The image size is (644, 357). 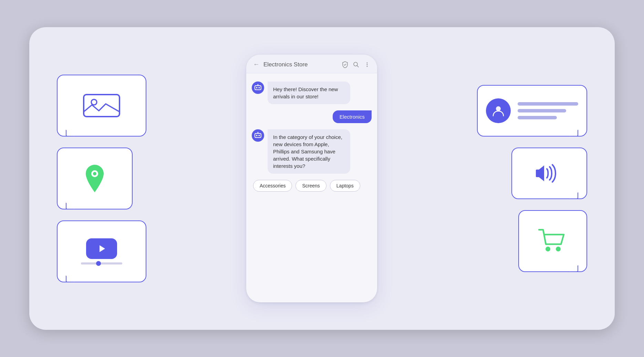 I want to click on shield-icon, so click(x=345, y=65).